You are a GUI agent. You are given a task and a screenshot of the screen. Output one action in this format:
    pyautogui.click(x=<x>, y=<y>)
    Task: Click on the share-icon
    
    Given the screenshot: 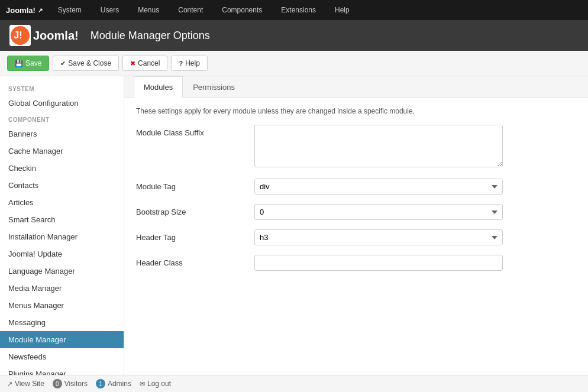 What is the action you would take?
    pyautogui.click(x=9, y=384)
    